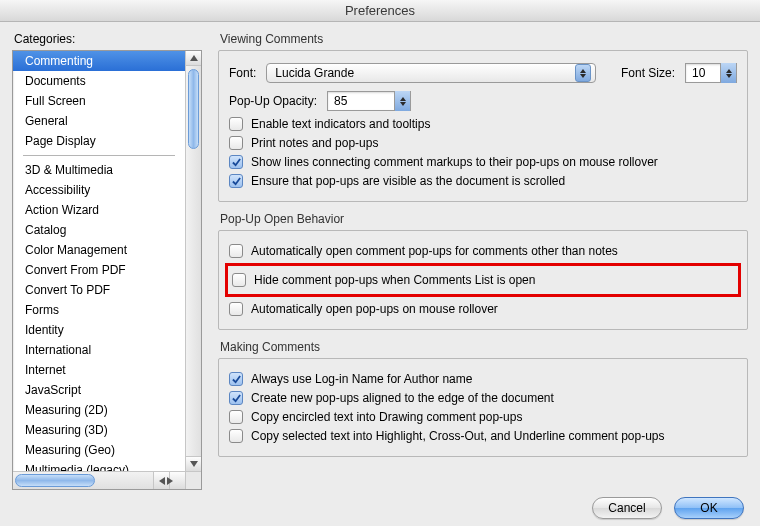 The image size is (760, 526). What do you see at coordinates (431, 73) in the screenshot?
I see `font-select: Lucida Grande` at bounding box center [431, 73].